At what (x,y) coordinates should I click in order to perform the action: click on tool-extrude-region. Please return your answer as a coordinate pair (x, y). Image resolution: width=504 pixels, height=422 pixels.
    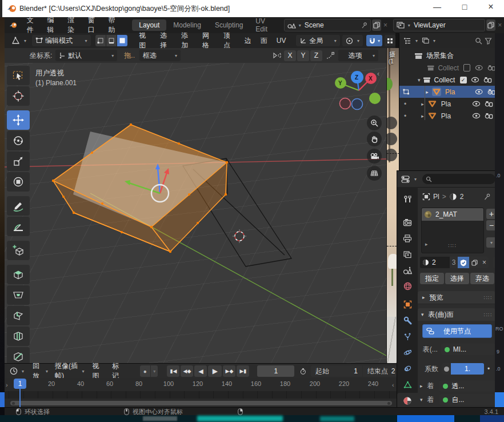
    Looking at the image, I should click on (18, 274).